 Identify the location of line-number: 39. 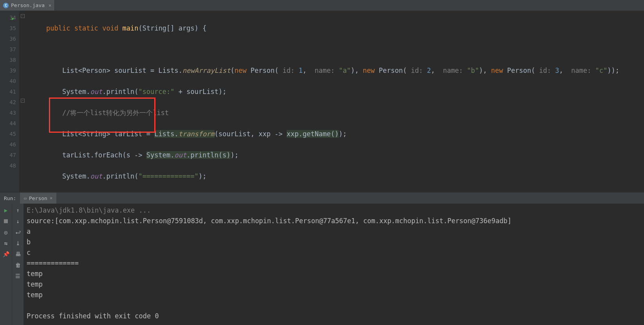
(8, 70).